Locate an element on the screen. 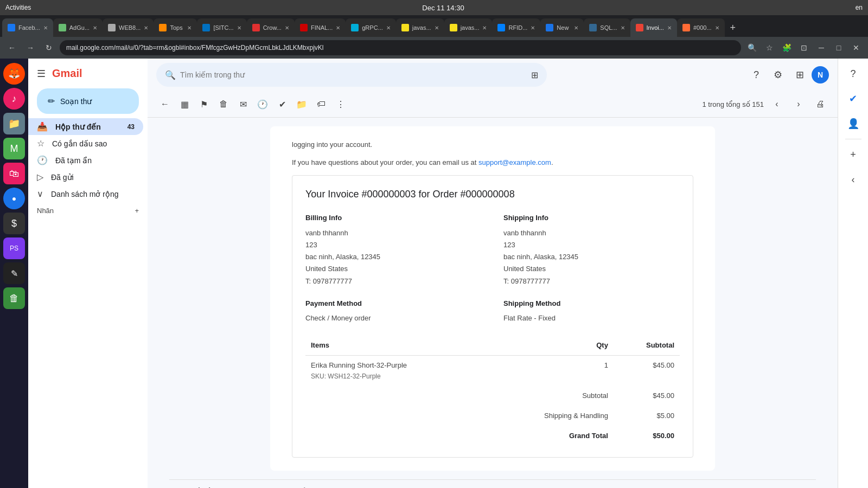 Image resolution: width=868 pixels, height=488 pixels. tab-crow: Crow... ✕ is located at coordinates (271, 28).